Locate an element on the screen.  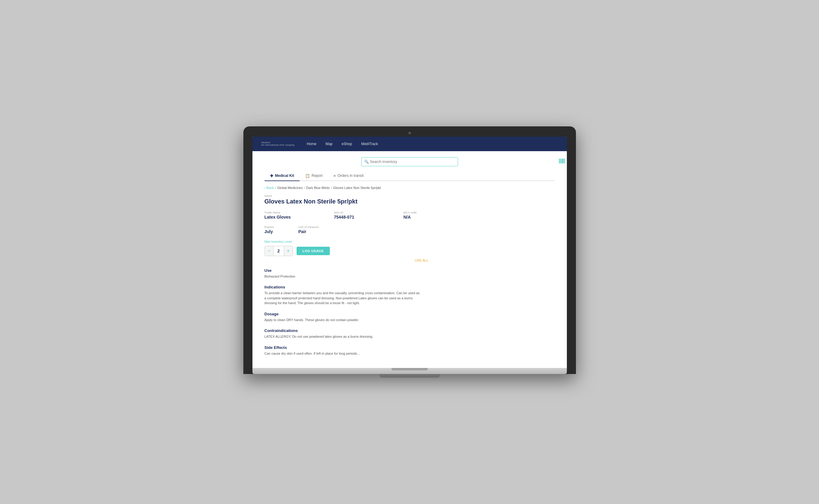
breadcrumb: ‹ Back / Global Medicines / Dark Blue Me… is located at coordinates (410, 188).